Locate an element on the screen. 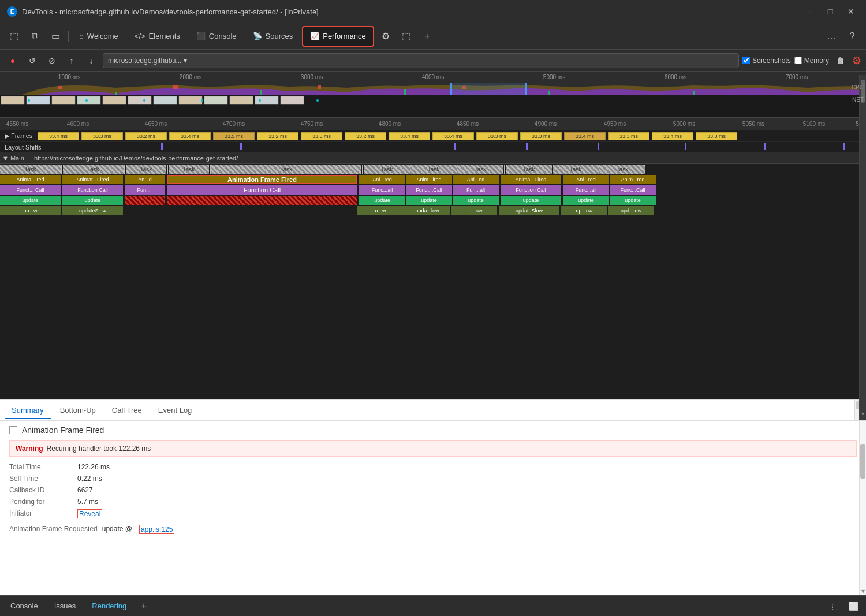 Image resolution: width=866 pixels, height=616 pixels. frames-label: ▶ Frames is located at coordinates (20, 136).